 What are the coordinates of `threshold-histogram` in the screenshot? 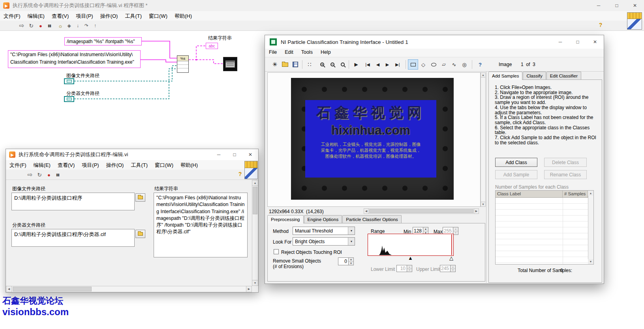 It's located at (411, 245).